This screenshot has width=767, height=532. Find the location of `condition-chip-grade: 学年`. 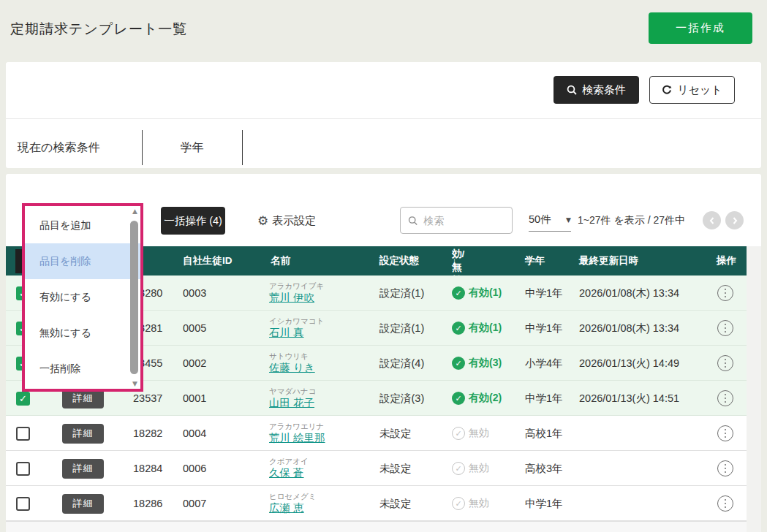

condition-chip-grade: 学年 is located at coordinates (192, 148).